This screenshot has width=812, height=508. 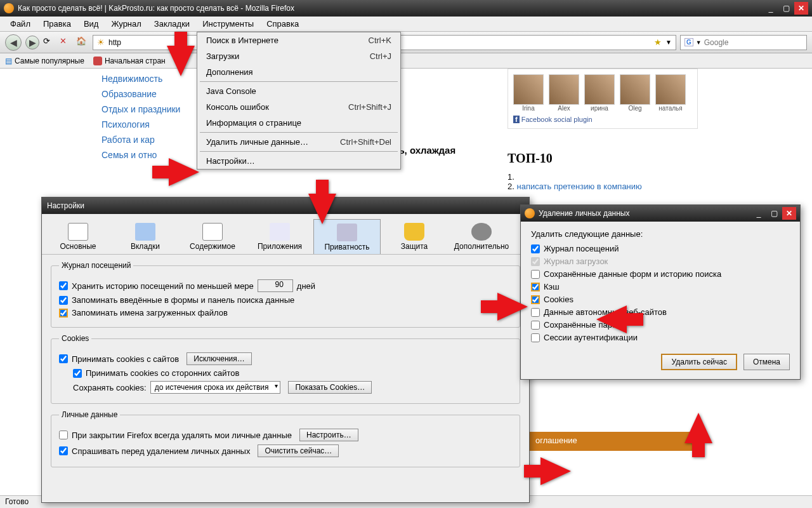 I want to click on settings-tab: Защита, so click(x=414, y=236).